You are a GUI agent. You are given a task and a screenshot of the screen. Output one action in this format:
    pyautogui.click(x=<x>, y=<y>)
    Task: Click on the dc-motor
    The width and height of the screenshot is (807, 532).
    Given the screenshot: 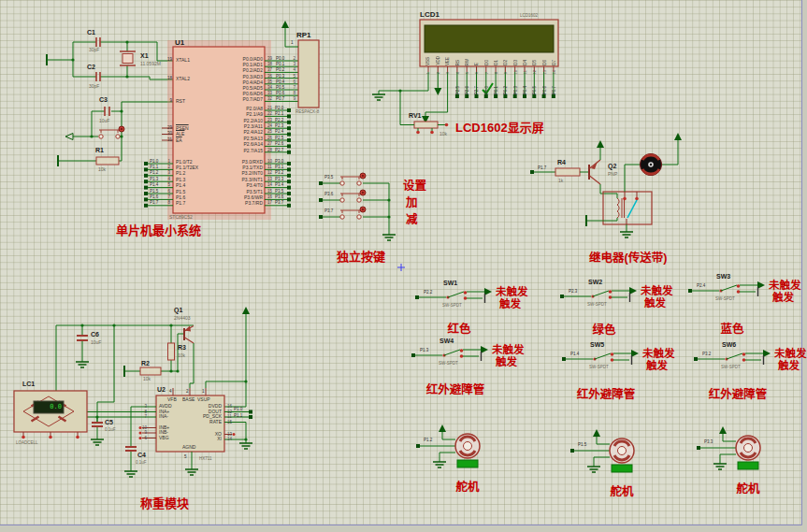 What is the action you would take?
    pyautogui.click(x=651, y=165)
    